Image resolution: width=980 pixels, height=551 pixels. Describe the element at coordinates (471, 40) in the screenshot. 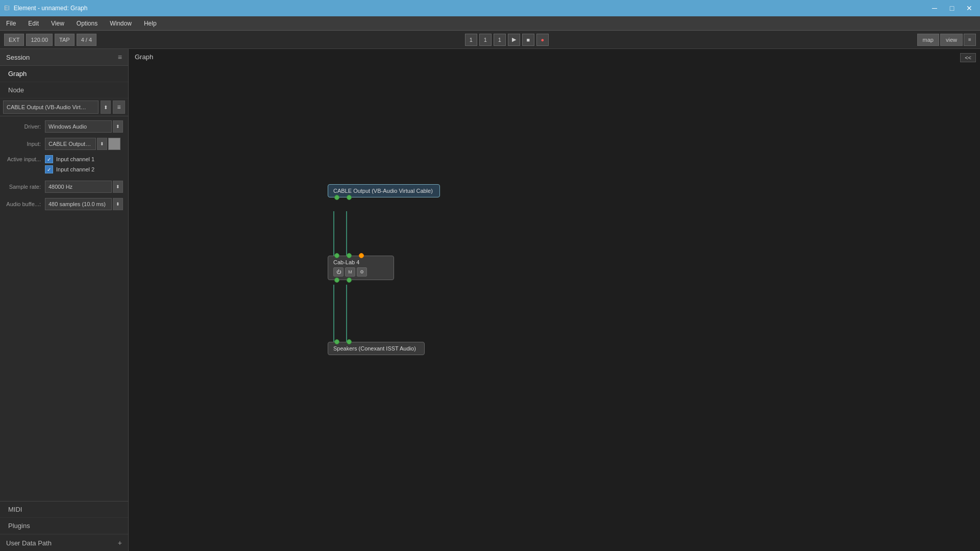

I see `counter1-button: 1` at that location.